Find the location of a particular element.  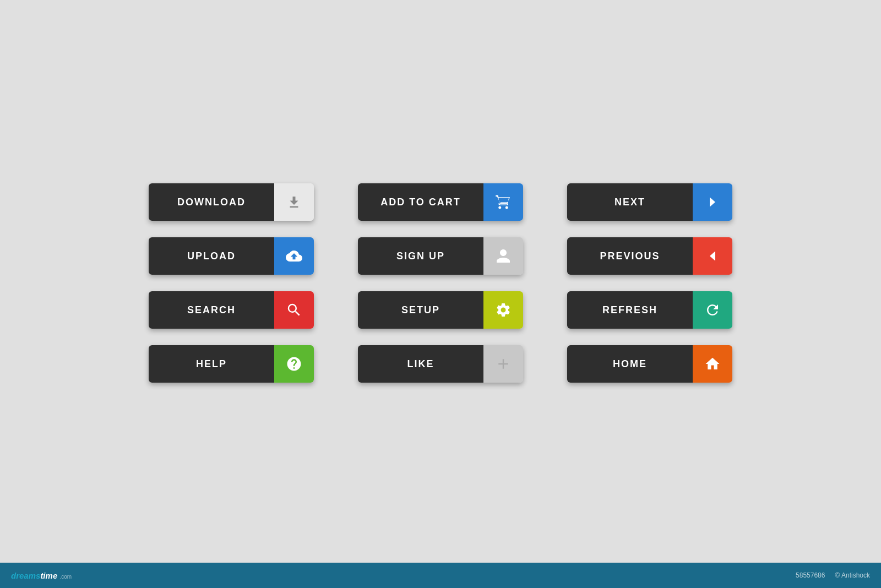

gear-icon is located at coordinates (503, 310).